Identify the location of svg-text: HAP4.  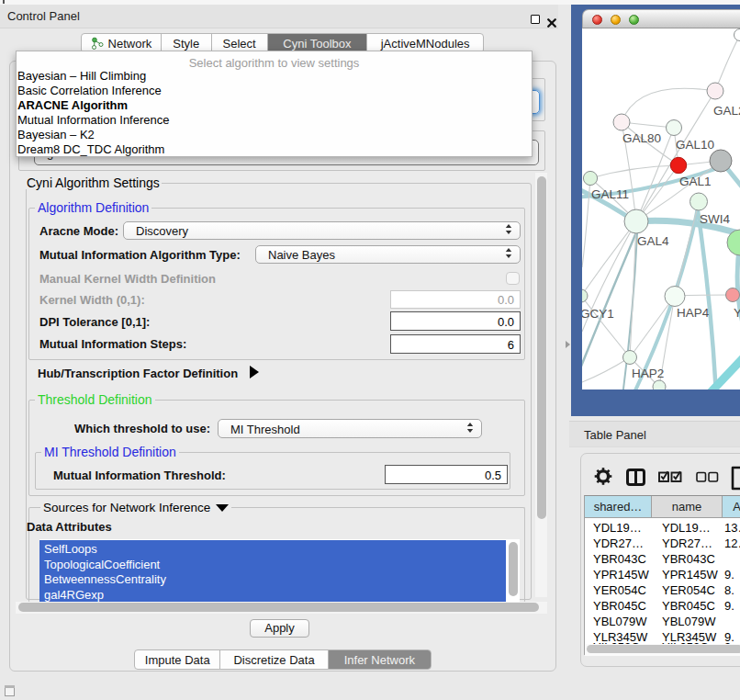
(693, 312).